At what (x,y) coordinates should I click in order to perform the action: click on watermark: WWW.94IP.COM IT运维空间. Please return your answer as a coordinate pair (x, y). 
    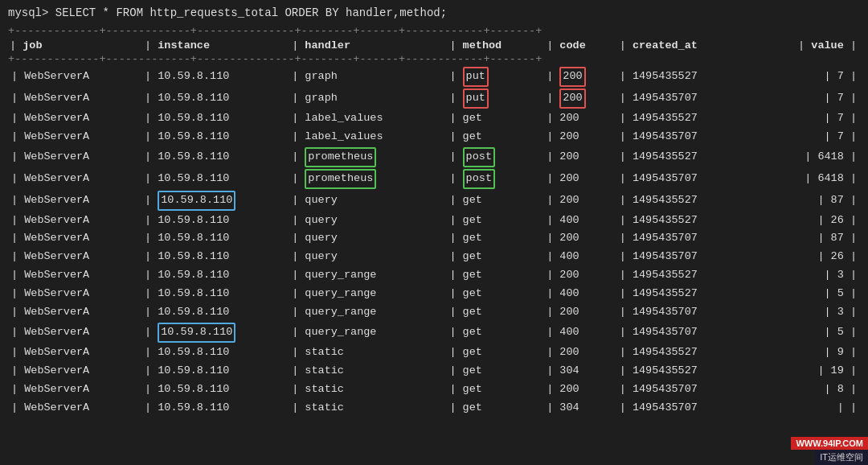
    Looking at the image, I should click on (829, 451).